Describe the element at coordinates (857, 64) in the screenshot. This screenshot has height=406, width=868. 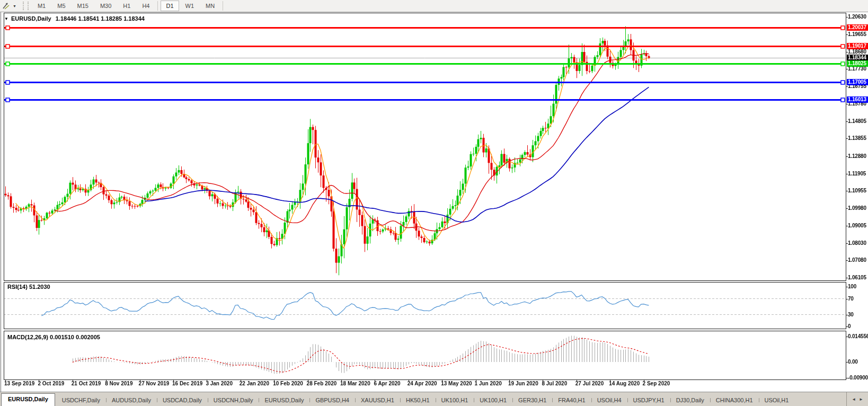
I see `price-level-badge: 1.18025` at that location.